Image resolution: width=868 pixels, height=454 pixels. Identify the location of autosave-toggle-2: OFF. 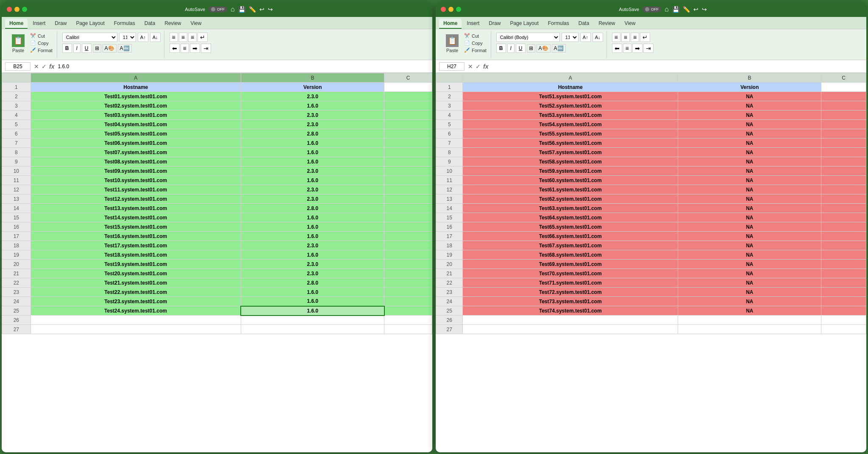
(652, 9).